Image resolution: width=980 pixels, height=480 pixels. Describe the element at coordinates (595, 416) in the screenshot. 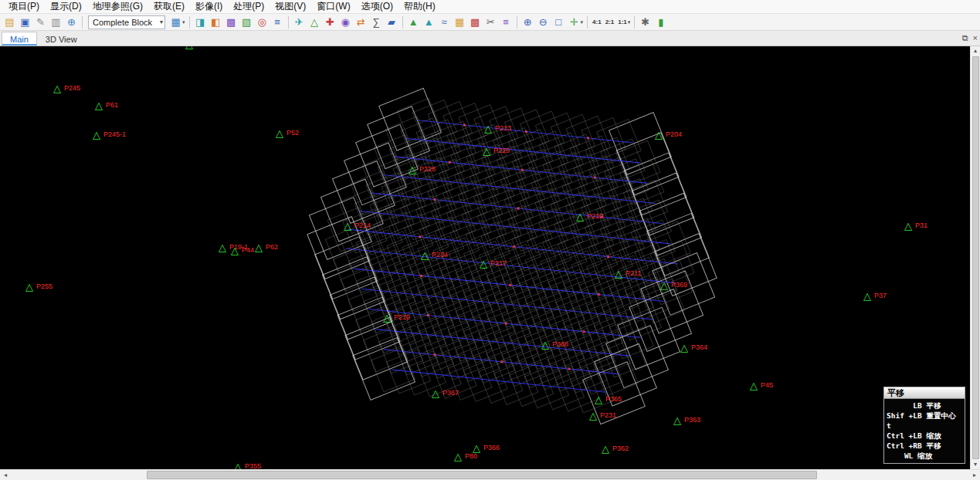

I see `control-point-P231: △P231` at that location.